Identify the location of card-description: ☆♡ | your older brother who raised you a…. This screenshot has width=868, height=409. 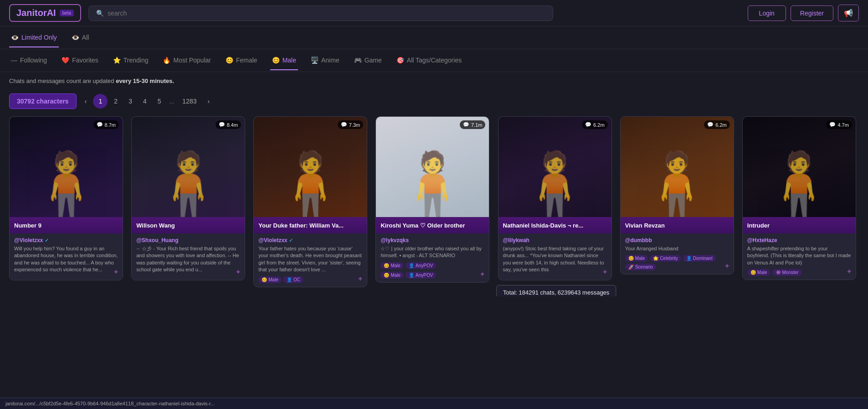
(432, 253).